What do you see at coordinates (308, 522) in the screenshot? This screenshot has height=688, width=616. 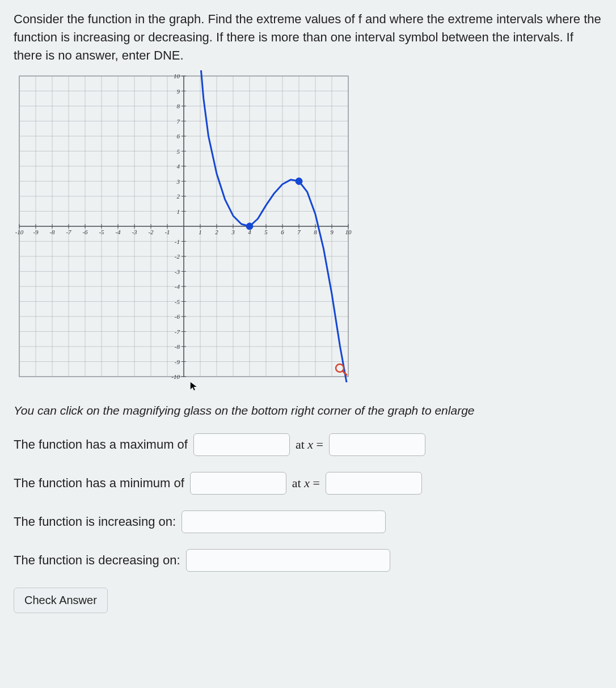 I see `increasing-row: The function is increasing on:` at bounding box center [308, 522].